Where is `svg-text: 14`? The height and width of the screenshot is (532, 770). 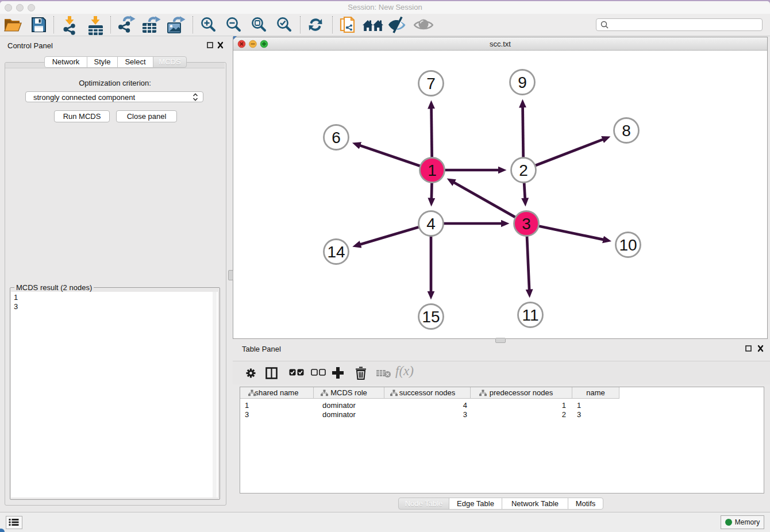
svg-text: 14 is located at coordinates (336, 252).